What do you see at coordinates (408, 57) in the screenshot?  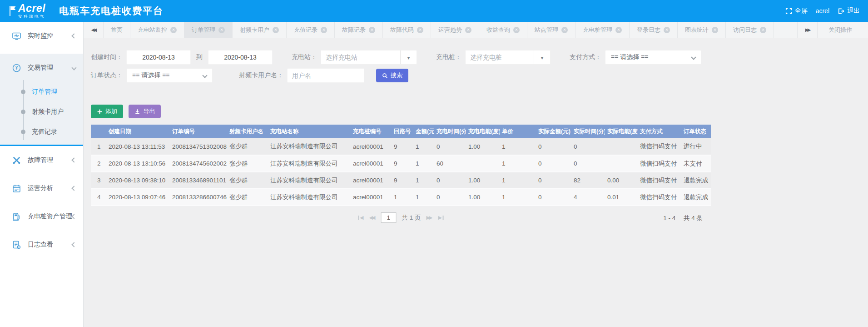 I see `station-dropdown-button` at bounding box center [408, 57].